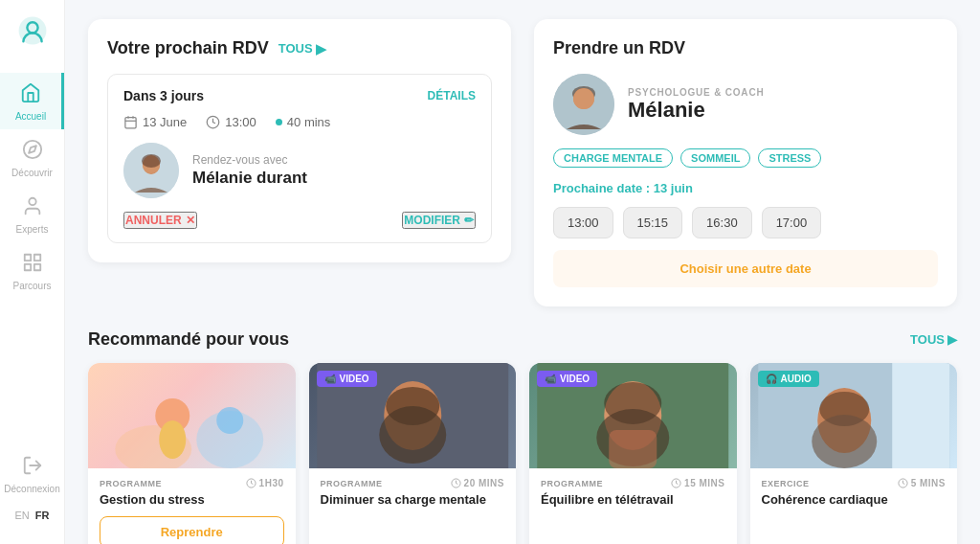 Image resolution: width=980 pixels, height=544 pixels. What do you see at coordinates (191, 454) in the screenshot?
I see `content-card-0: PROGRAMME 1h30 Gestion du stress Reprend…` at bounding box center [191, 454].